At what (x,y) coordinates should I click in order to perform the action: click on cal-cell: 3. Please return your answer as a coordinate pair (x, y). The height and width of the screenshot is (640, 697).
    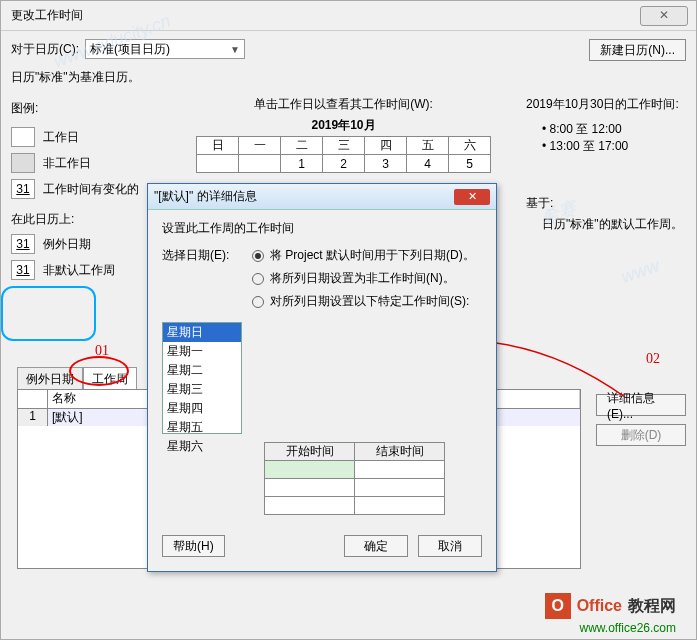
    Looking at the image, I should click on (386, 164).